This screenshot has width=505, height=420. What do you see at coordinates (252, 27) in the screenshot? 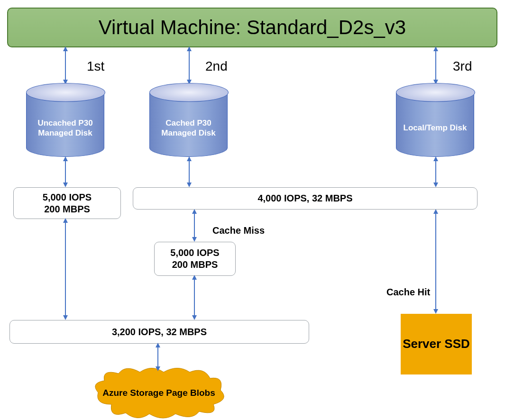
I see `vm-title-text: Virtual Machine: Standard_D2s_v3` at bounding box center [252, 27].